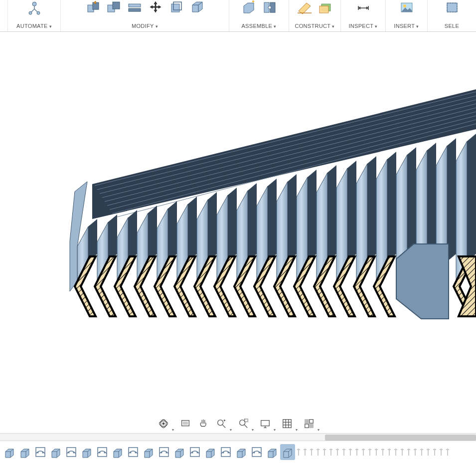 Image resolution: width=476 pixels, height=470 pixels. Describe the element at coordinates (249, 7) in the screenshot. I see `new-component-icon` at that location.